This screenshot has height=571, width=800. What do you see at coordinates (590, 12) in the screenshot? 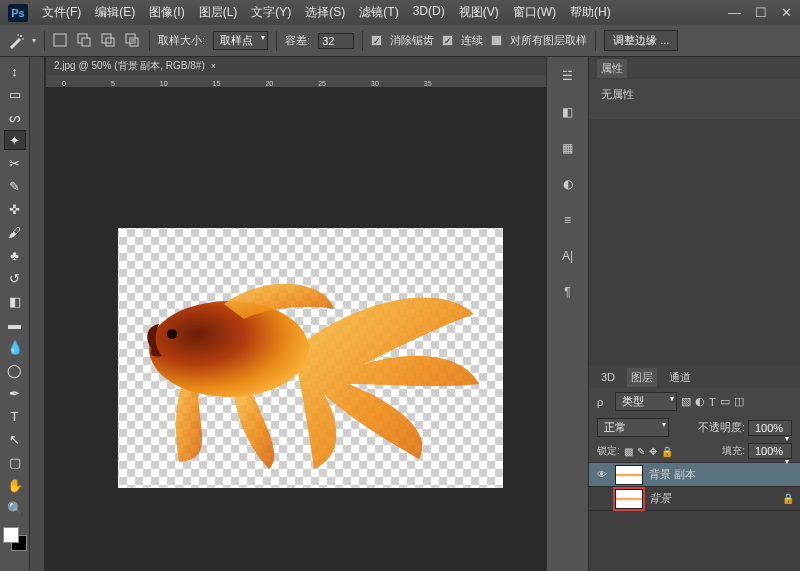
I see `menu-help: 帮助(H)` at bounding box center [590, 12].